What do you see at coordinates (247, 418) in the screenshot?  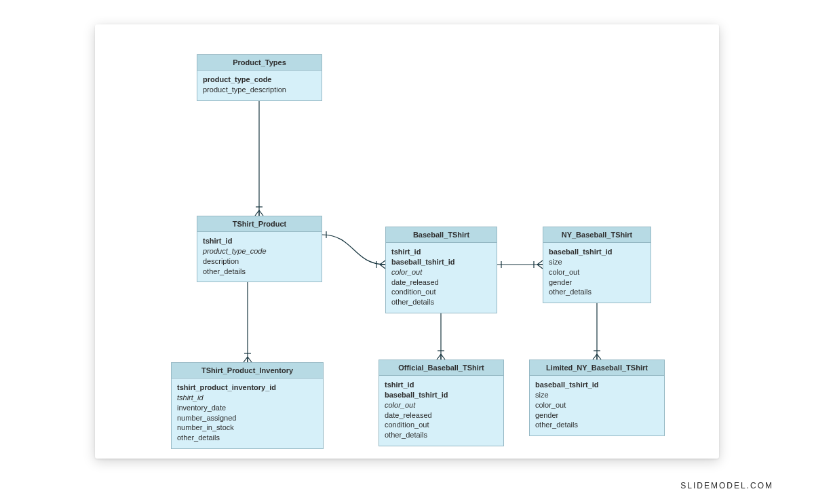 I see `entity-attribute: number_assigned` at bounding box center [247, 418].